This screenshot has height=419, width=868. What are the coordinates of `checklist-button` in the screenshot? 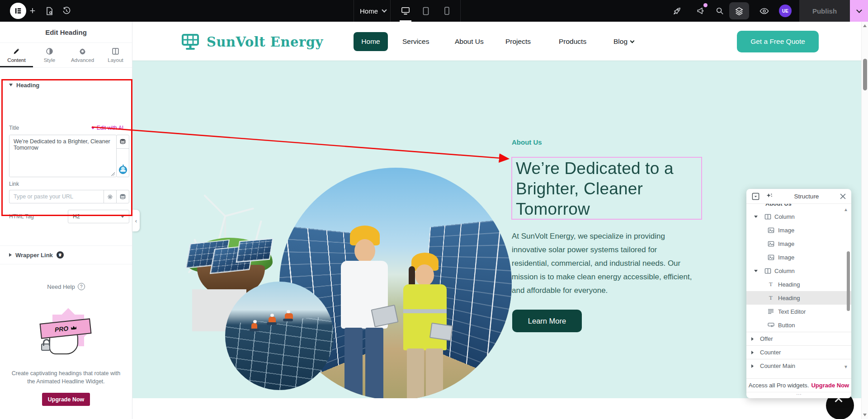 It's located at (677, 11).